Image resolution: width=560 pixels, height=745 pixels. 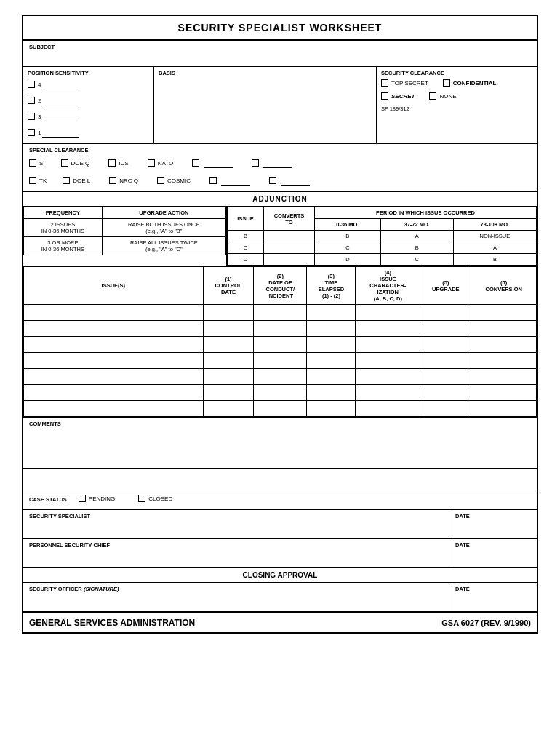 I want to click on pos1-checkbox, so click(x=31, y=132).